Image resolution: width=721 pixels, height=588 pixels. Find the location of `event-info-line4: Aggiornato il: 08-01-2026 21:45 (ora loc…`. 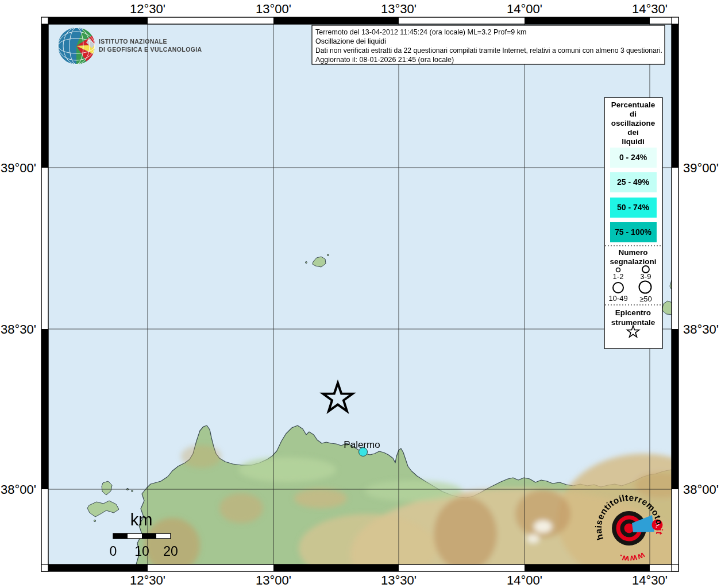

event-info-line4: Aggiornato il: 08-01-2026 21:45 (ora loc… is located at coordinates (385, 60).